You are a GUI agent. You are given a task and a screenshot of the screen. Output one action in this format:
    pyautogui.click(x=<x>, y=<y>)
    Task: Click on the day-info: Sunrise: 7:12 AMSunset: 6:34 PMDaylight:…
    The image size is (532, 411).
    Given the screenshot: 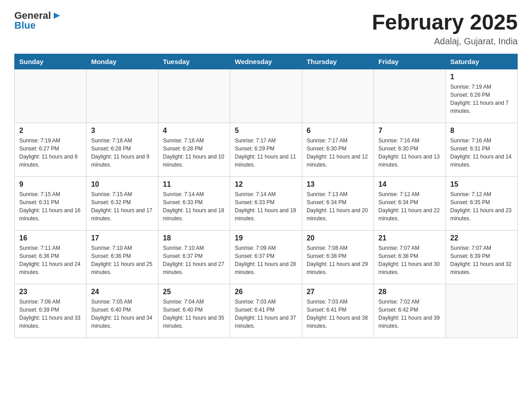 What is the action you would take?
    pyautogui.click(x=409, y=206)
    